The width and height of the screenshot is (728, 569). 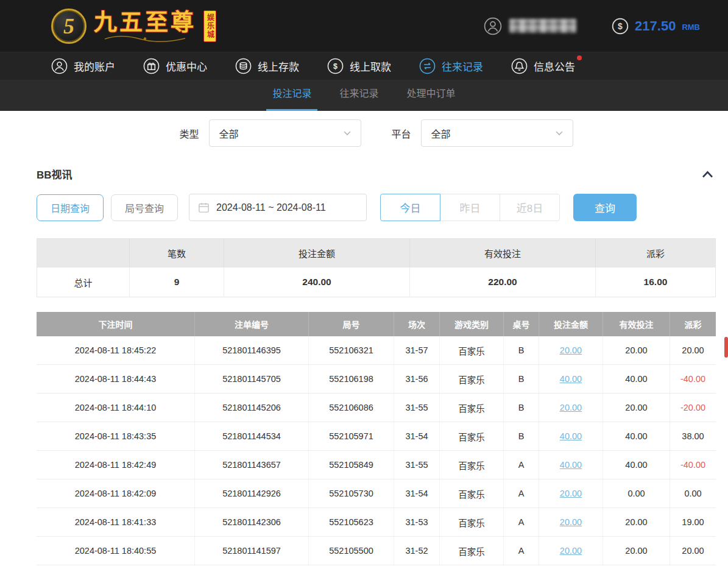 I want to click on table-cell: 552106198, so click(x=352, y=379).